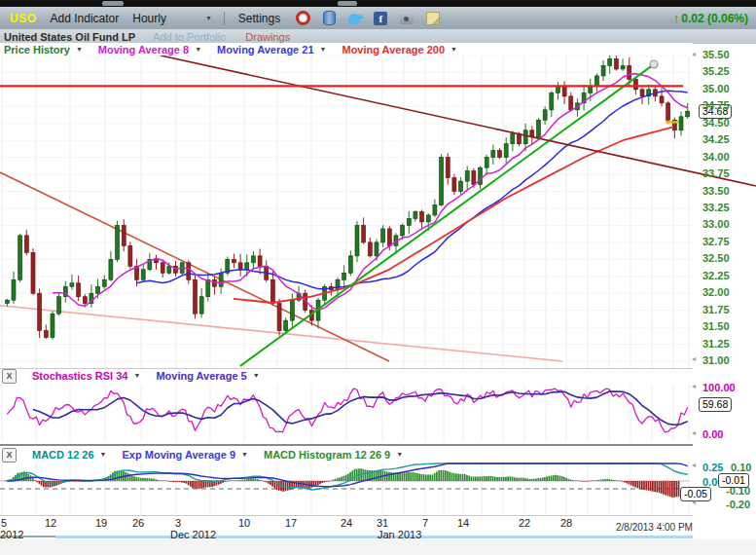 This screenshot has height=555, width=756. I want to click on price-axis-label: 31.75, so click(727, 310).